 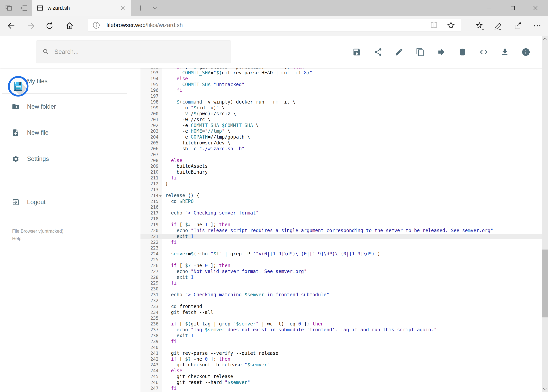 What do you see at coordinates (518, 26) in the screenshot?
I see `share-page-button` at bounding box center [518, 26].